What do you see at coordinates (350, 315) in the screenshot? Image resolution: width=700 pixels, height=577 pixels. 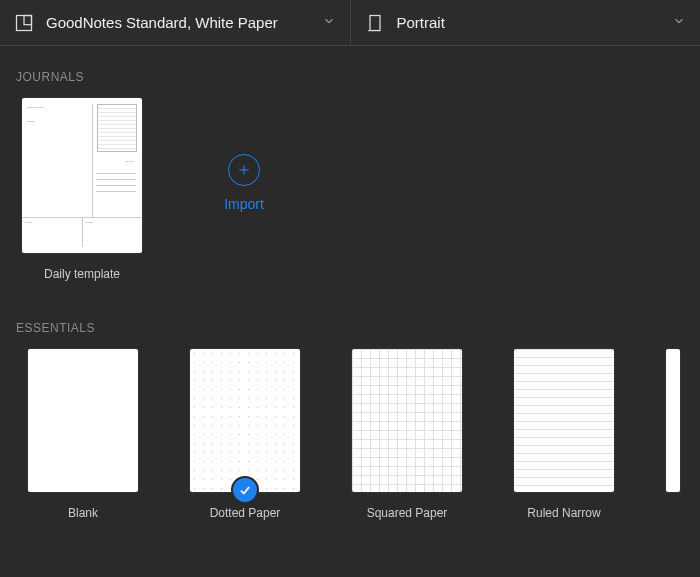 I see `essentials-heading: ESSENTIALS` at bounding box center [350, 315].